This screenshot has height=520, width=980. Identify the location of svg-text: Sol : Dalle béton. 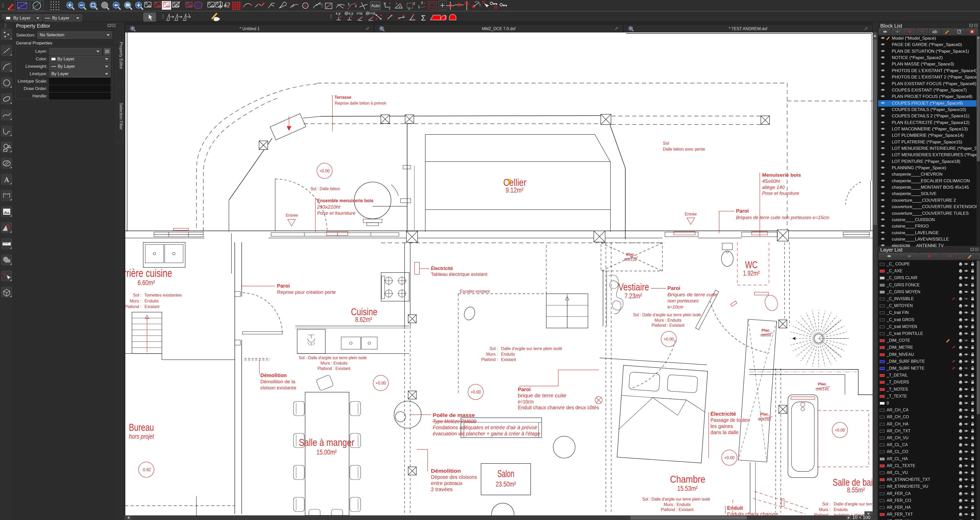
(325, 189).